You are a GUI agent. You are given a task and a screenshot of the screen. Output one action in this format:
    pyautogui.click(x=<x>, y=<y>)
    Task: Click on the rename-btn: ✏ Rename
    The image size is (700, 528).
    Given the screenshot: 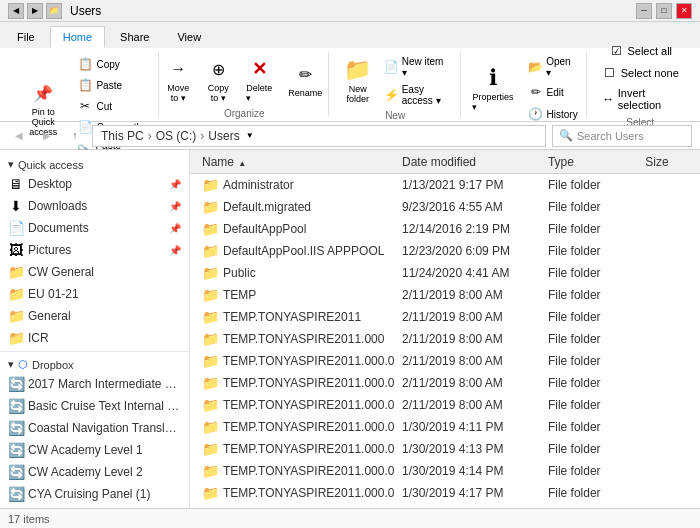 What is the action you would take?
    pyautogui.click(x=305, y=80)
    